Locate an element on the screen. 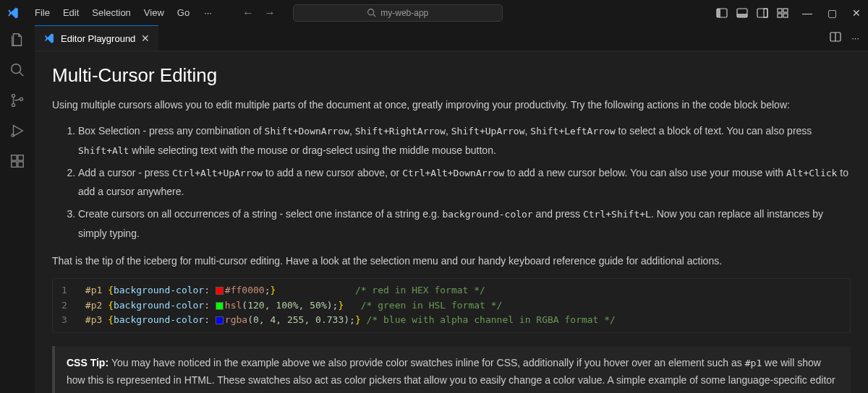 The width and height of the screenshot is (868, 393). explorer-icon is located at coordinates (17, 40).